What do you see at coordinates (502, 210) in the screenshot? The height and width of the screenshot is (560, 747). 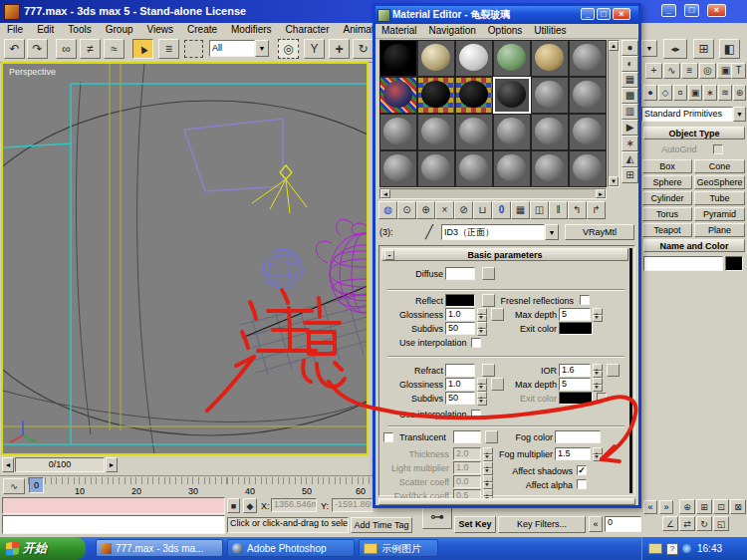 I see `material-effects-channel-button: 0` at bounding box center [502, 210].